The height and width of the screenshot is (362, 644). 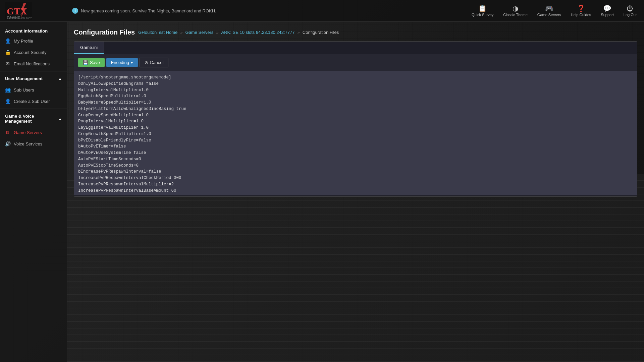 What do you see at coordinates (356, 63) in the screenshot?
I see `config-toolbar: 💾 Save Encoding ▾ ⊘ Cancel` at bounding box center [356, 63].